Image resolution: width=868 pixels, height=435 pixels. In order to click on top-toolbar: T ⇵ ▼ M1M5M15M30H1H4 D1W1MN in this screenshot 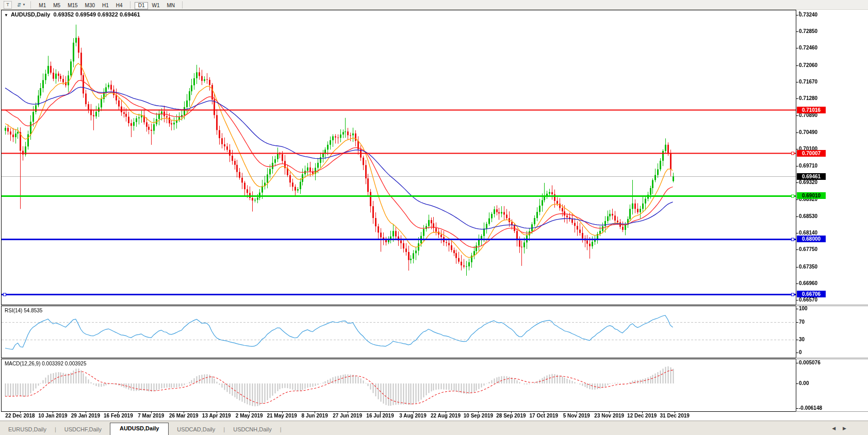, I will do `click(434, 5)`.